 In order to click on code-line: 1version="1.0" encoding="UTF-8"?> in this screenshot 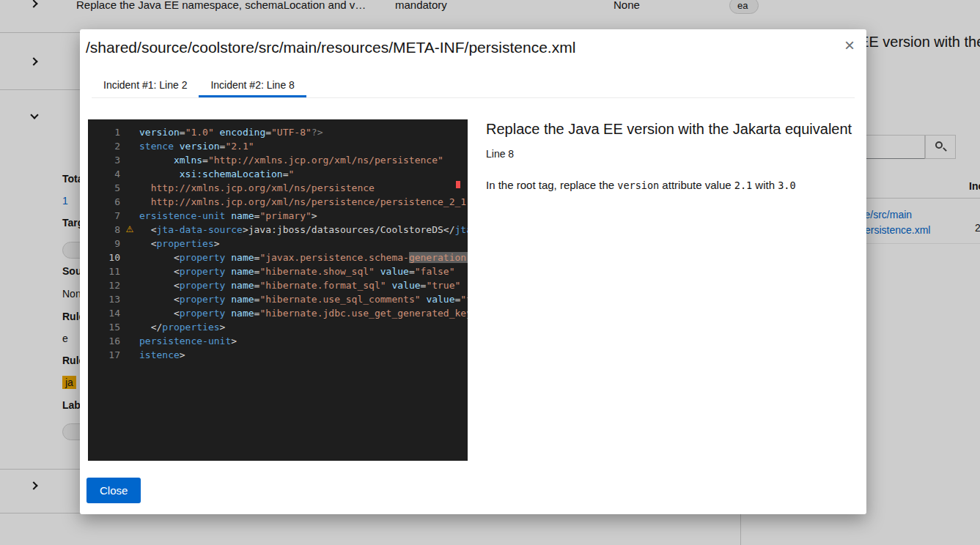, I will do `click(278, 132)`.